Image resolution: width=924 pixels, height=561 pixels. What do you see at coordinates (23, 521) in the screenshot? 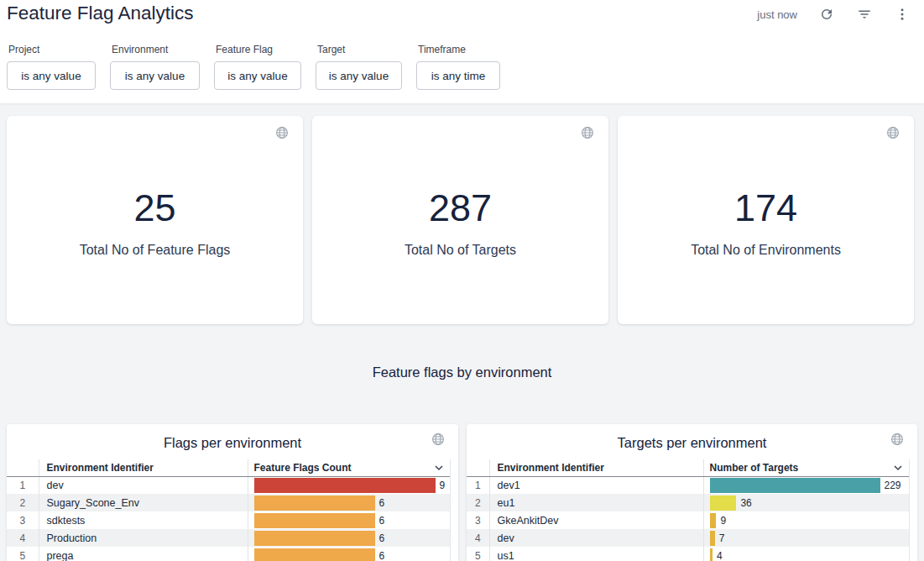
I see `row-rank: 3` at bounding box center [23, 521].